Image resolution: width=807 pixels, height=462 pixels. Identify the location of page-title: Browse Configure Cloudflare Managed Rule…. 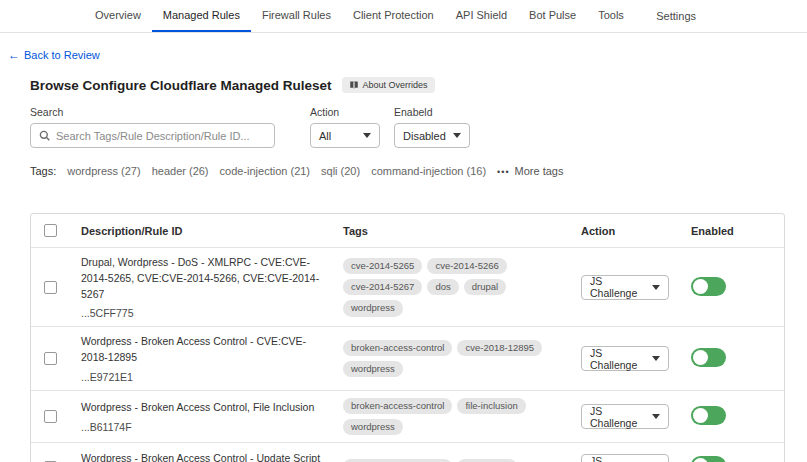
(181, 86).